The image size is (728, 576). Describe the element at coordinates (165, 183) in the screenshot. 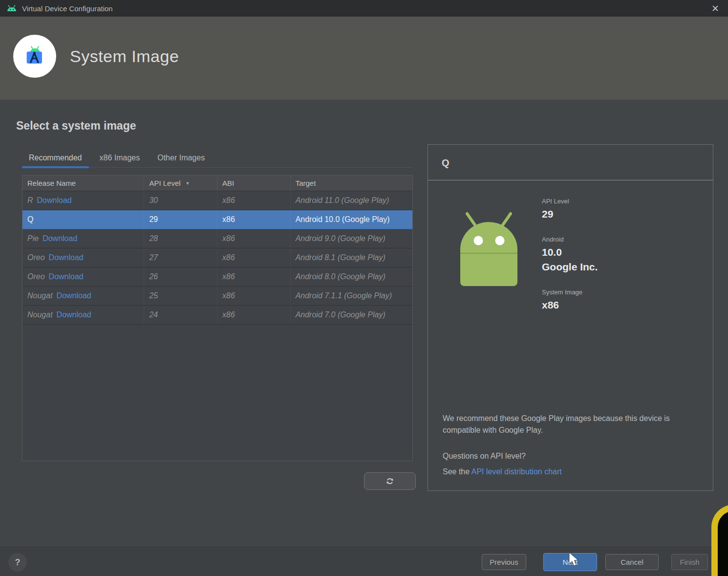

I see `column-label: API Level` at that location.